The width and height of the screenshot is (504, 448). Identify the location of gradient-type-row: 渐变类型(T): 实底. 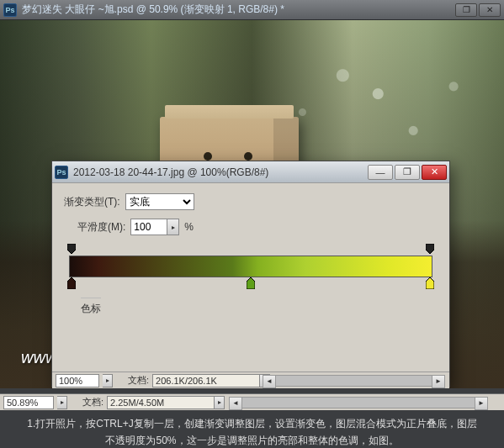
(251, 202).